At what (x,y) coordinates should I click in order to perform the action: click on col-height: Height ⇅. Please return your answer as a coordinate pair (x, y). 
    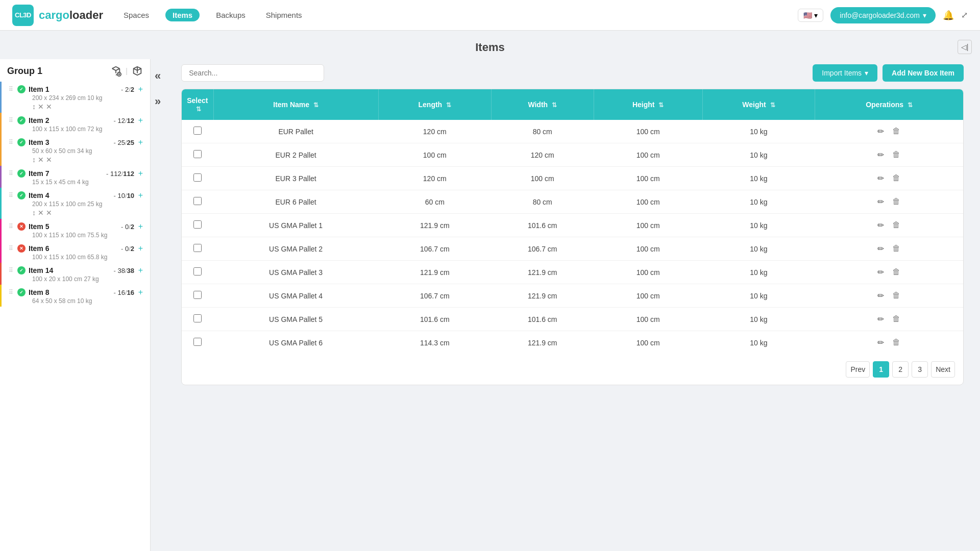
    Looking at the image, I should click on (648, 105).